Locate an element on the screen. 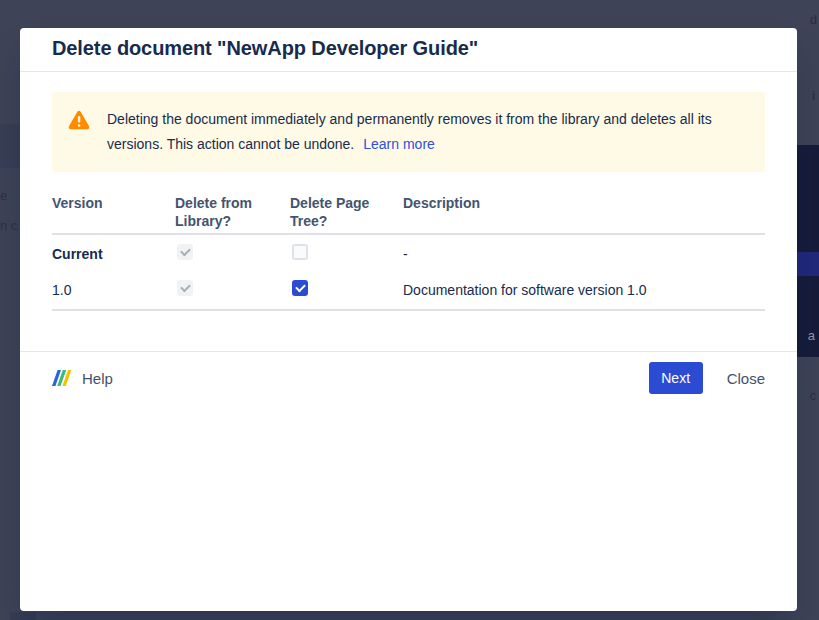 The width and height of the screenshot is (819, 620). warning-text: Deleting the document immediately and pe… is located at coordinates (428, 132).